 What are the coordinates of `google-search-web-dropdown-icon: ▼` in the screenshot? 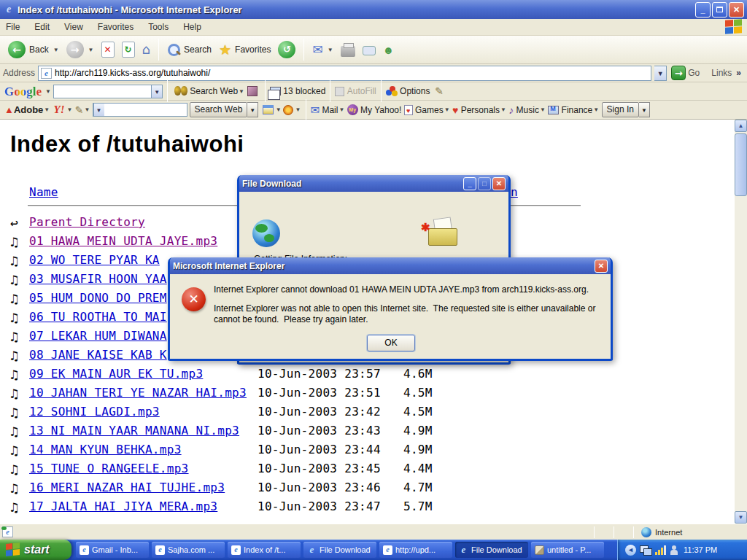 It's located at (241, 92).